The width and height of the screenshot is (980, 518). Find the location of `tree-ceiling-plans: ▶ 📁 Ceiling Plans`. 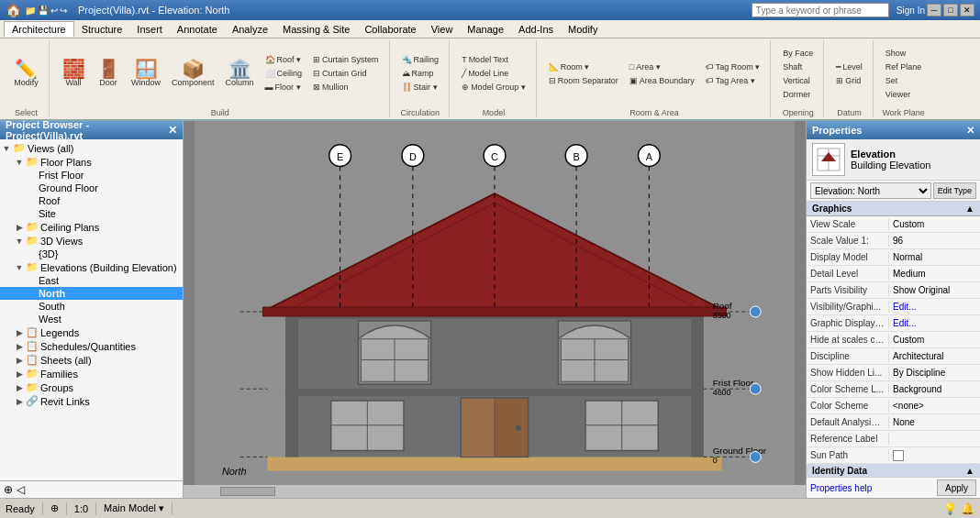

tree-ceiling-plans: ▶ 📁 Ceiling Plans is located at coordinates (92, 227).